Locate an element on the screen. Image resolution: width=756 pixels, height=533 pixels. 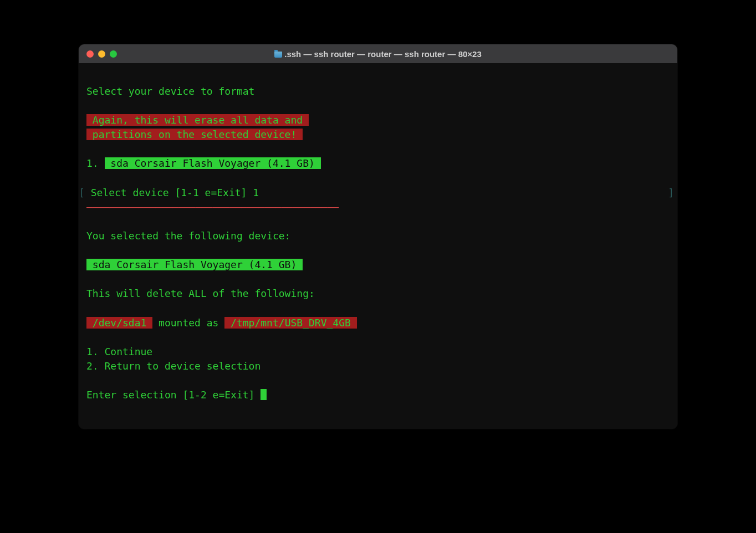
delete-warning-heading: This will delete ALL of the following: is located at coordinates (201, 294).